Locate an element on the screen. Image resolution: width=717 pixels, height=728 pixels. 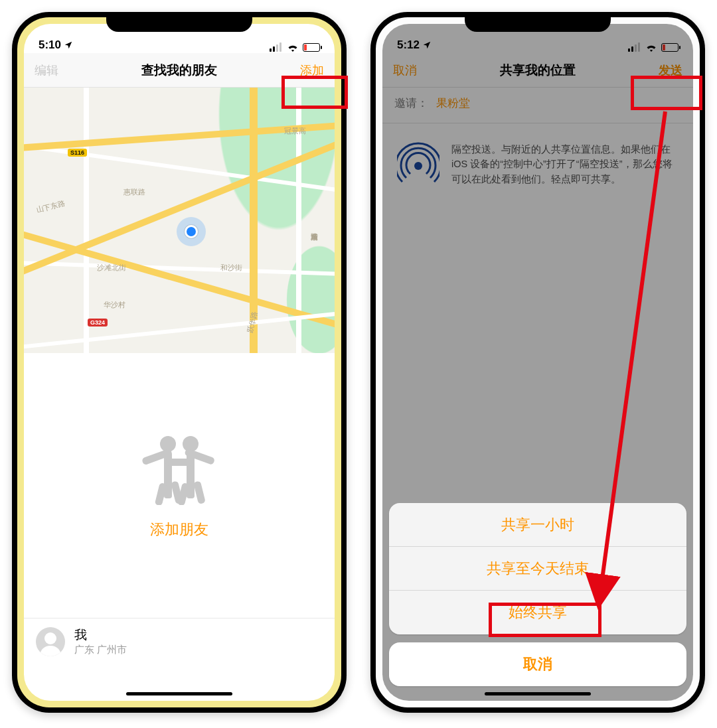
me-row: 我 广东 广州市 is located at coordinates (179, 650).